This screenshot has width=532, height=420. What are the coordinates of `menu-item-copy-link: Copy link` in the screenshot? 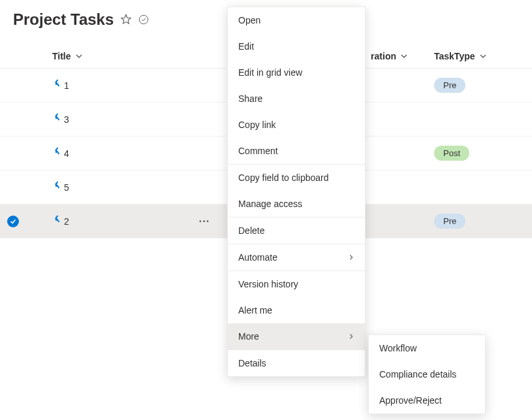 It's located at (296, 125).